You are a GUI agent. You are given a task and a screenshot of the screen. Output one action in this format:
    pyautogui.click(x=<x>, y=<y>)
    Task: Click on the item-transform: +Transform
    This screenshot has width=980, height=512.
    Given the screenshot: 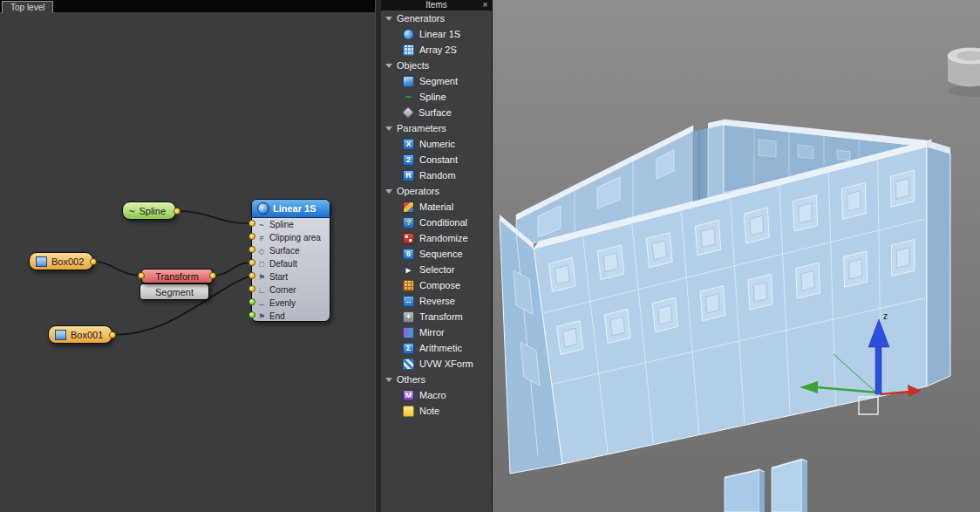 What is the action you would take?
    pyautogui.click(x=436, y=317)
    